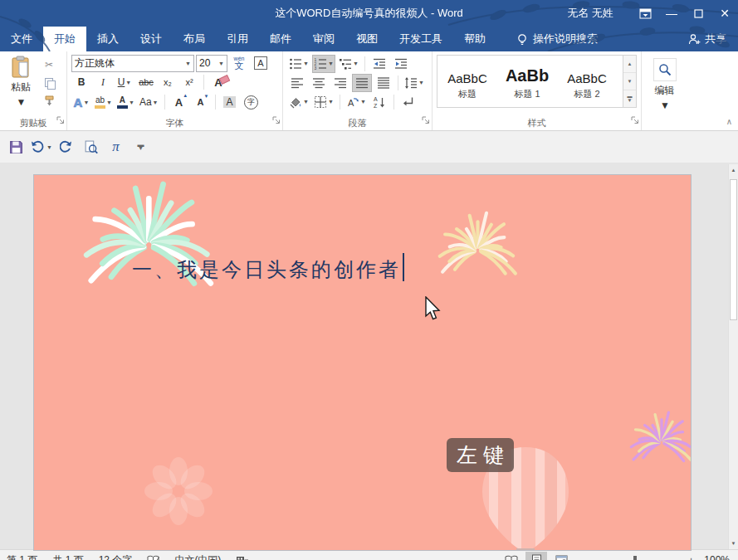 This screenshot has height=560, width=738. I want to click on clipboard-dialog-launcher, so click(61, 120).